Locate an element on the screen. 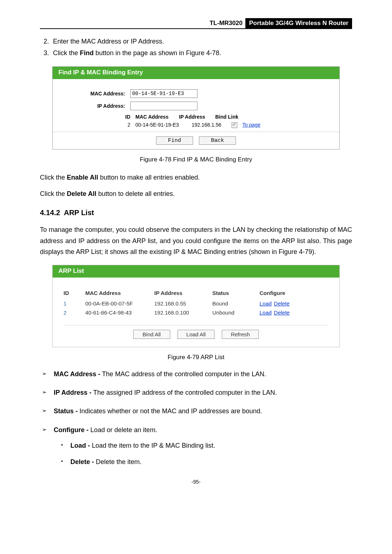 The width and height of the screenshot is (392, 554). def-config-term: Configure - is located at coordinates (71, 430).